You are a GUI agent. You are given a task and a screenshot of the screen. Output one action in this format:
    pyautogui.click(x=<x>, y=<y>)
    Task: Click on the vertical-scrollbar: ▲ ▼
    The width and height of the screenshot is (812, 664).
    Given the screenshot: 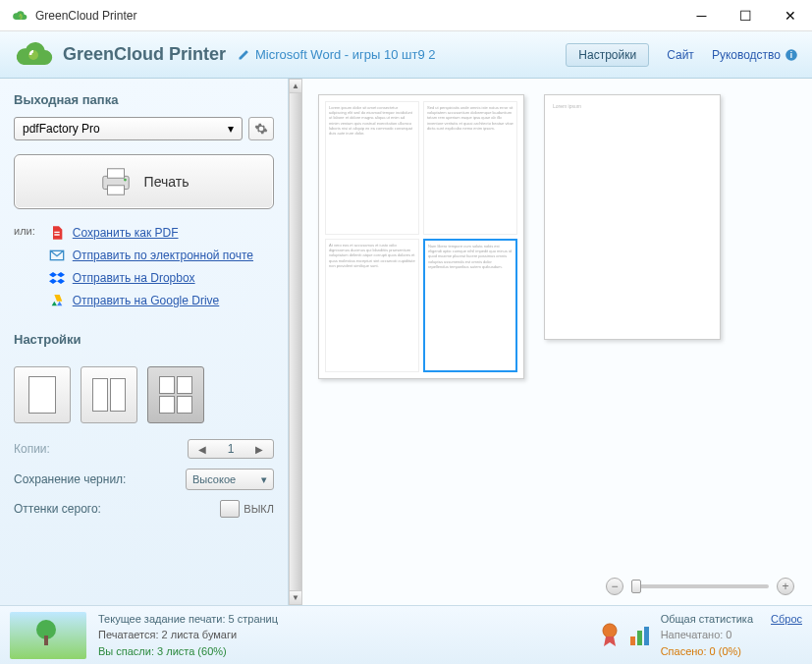 What is the action you would take?
    pyautogui.click(x=296, y=342)
    